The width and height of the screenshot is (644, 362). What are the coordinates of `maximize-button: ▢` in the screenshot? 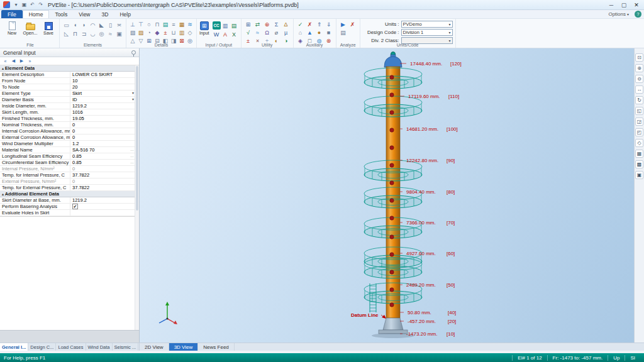 It's located at (624, 5).